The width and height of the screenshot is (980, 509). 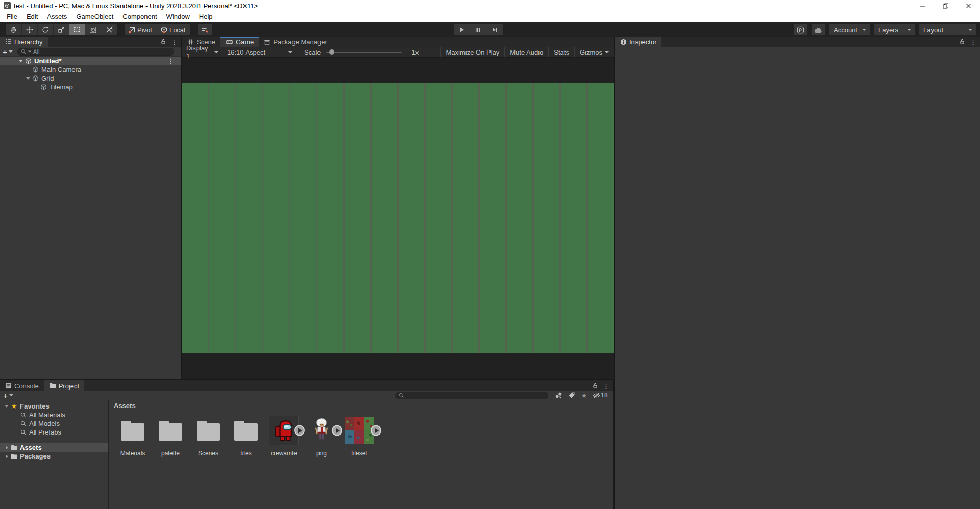 What do you see at coordinates (885, 30) in the screenshot?
I see `toolbar-right-group: Account Layers Layout` at bounding box center [885, 30].